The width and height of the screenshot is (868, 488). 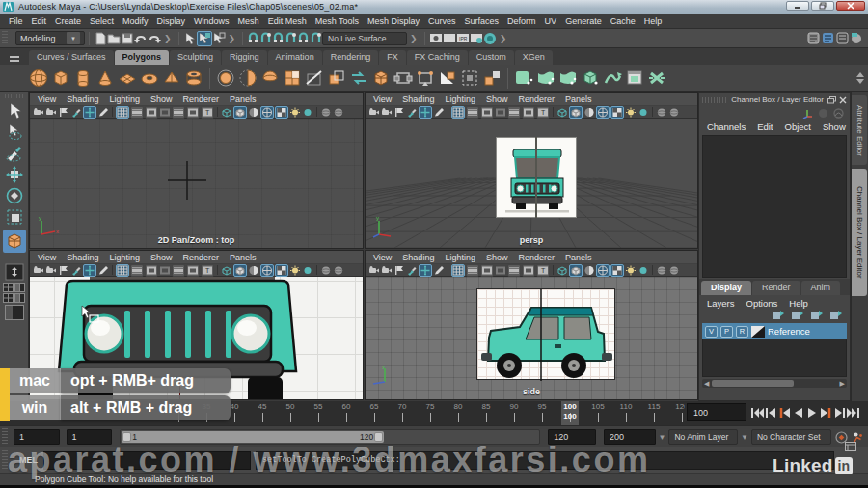 What do you see at coordinates (105, 78) in the screenshot?
I see `polygon-cone-icon` at bounding box center [105, 78].